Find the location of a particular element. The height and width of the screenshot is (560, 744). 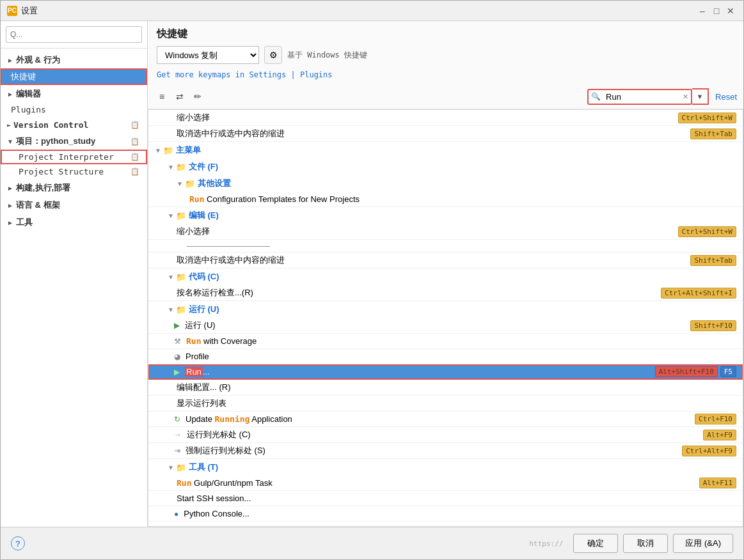

sidebar-label-build: 构建,执行,部署 is located at coordinates (44, 188).